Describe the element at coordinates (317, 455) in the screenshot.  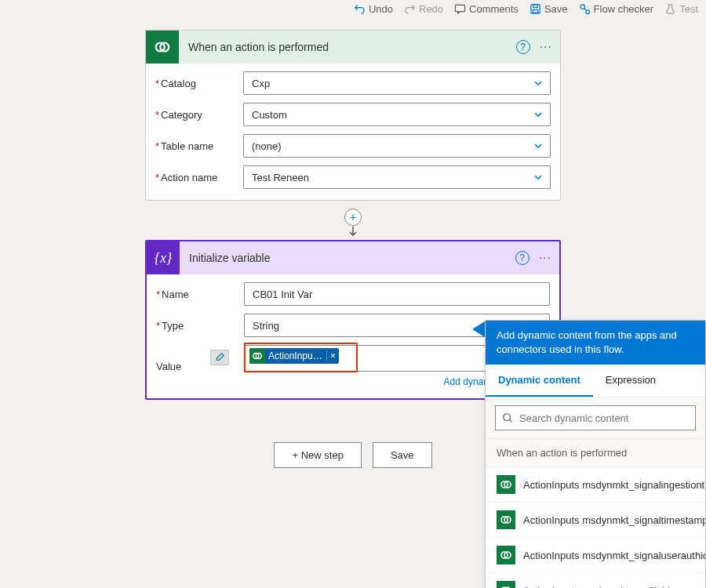
I see `new-step-button: + New step` at that location.